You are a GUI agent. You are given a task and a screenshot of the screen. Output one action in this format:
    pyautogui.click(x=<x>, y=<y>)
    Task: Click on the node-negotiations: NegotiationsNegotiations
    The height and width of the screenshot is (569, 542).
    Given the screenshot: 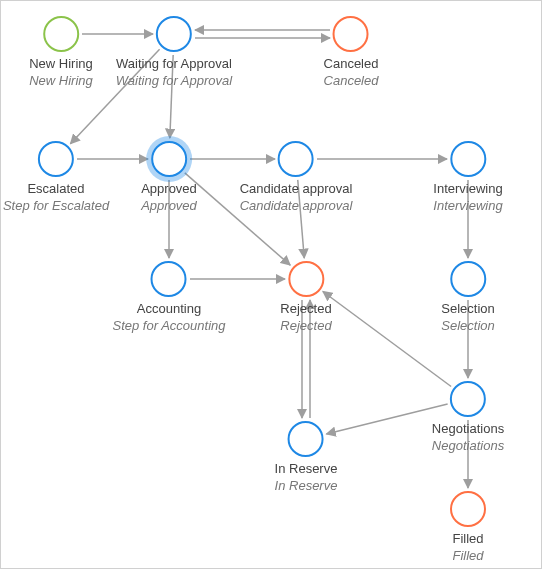 What is the action you would take?
    pyautogui.click(x=468, y=418)
    